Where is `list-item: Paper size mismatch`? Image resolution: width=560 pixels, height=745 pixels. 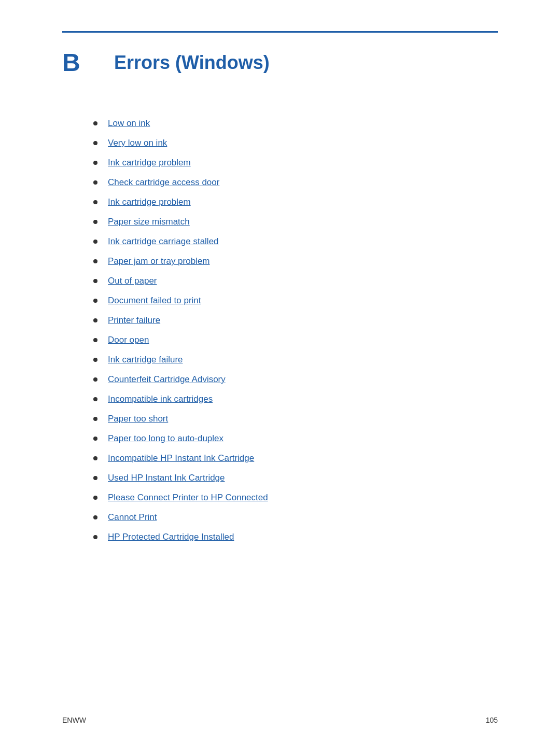
list-item: Paper size mismatch is located at coordinates (296, 222).